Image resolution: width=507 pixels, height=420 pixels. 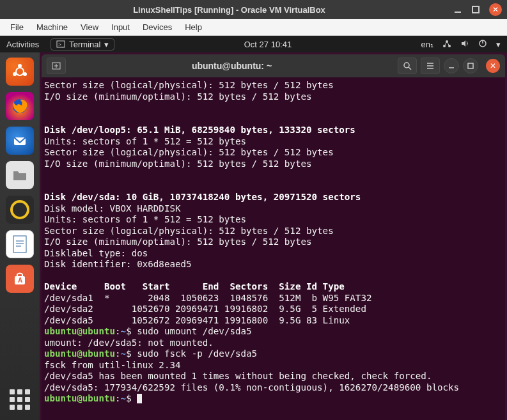 What do you see at coordinates (451, 66) in the screenshot?
I see `terminal-minimize-button` at bounding box center [451, 66].